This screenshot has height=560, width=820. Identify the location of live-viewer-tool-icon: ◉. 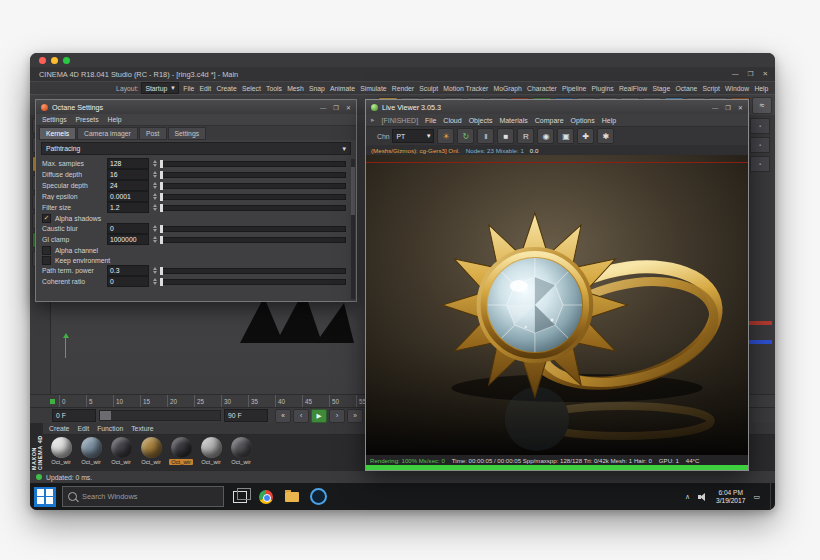
(546, 136).